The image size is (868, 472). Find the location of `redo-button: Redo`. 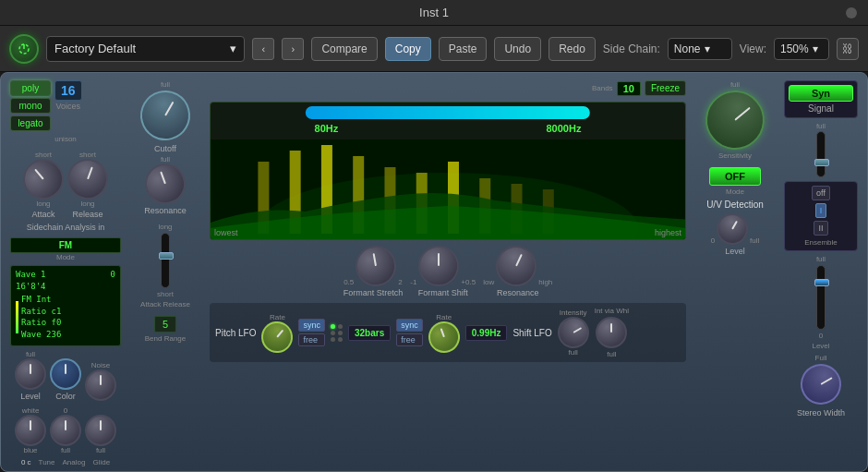

redo-button: Redo is located at coordinates (573, 49).